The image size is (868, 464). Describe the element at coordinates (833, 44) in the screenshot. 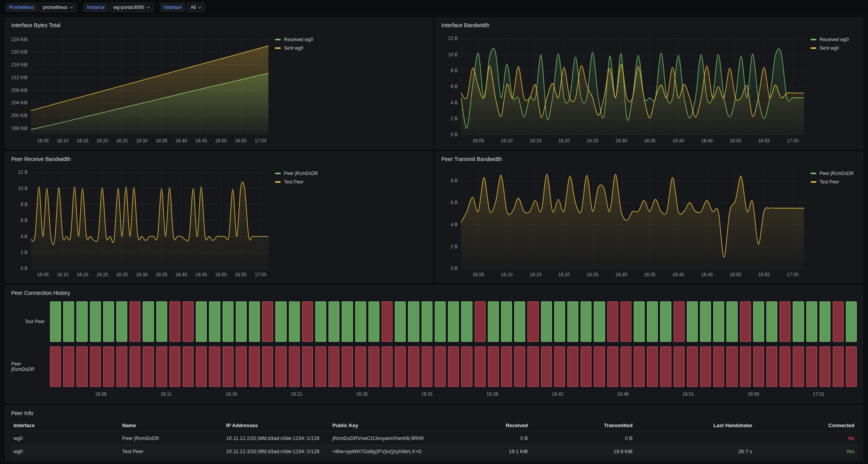

I see `chart-legend: Received wg0Sent wg0` at that location.